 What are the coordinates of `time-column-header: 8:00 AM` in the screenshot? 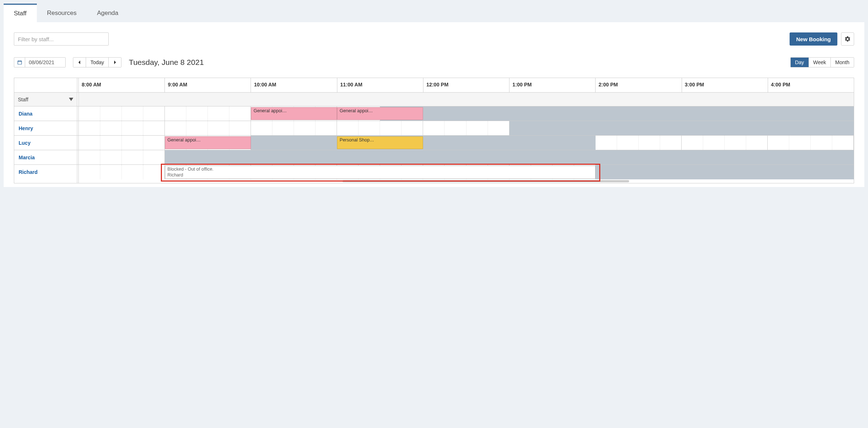 It's located at (122, 85).